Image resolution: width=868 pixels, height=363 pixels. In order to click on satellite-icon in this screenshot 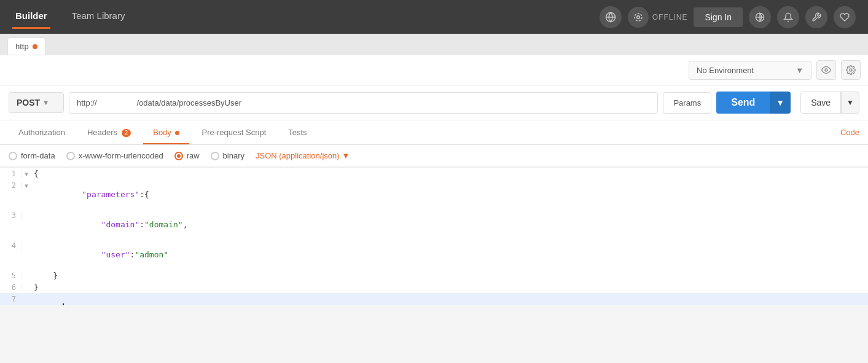, I will do `click(638, 17)`.